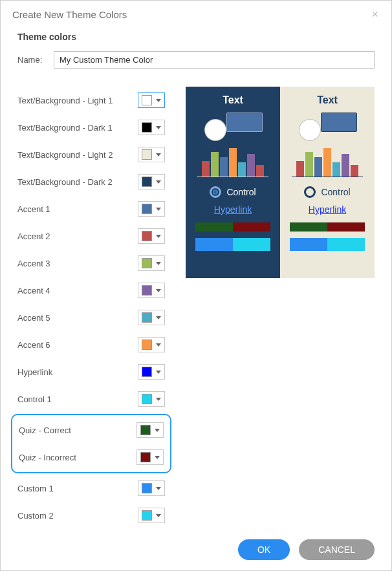 Image resolution: width=392 pixels, height=571 pixels. What do you see at coordinates (36, 516) in the screenshot?
I see `color-label: Custom 2` at bounding box center [36, 516].